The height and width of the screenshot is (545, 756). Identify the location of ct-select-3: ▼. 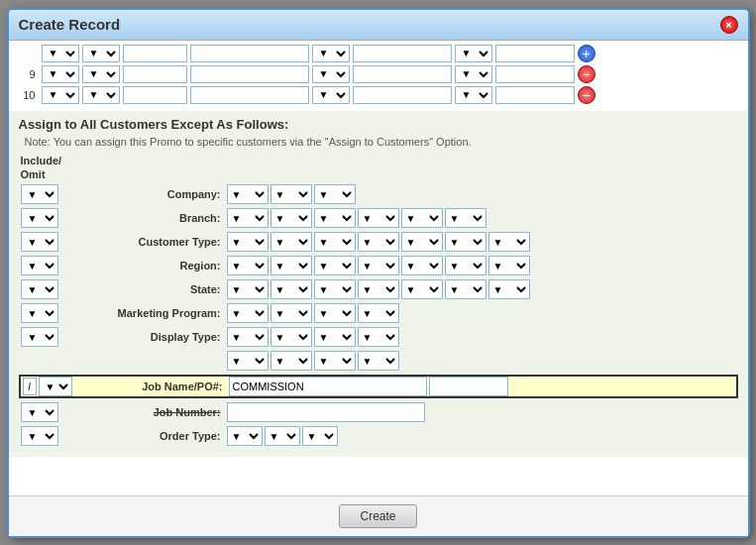
(335, 242).